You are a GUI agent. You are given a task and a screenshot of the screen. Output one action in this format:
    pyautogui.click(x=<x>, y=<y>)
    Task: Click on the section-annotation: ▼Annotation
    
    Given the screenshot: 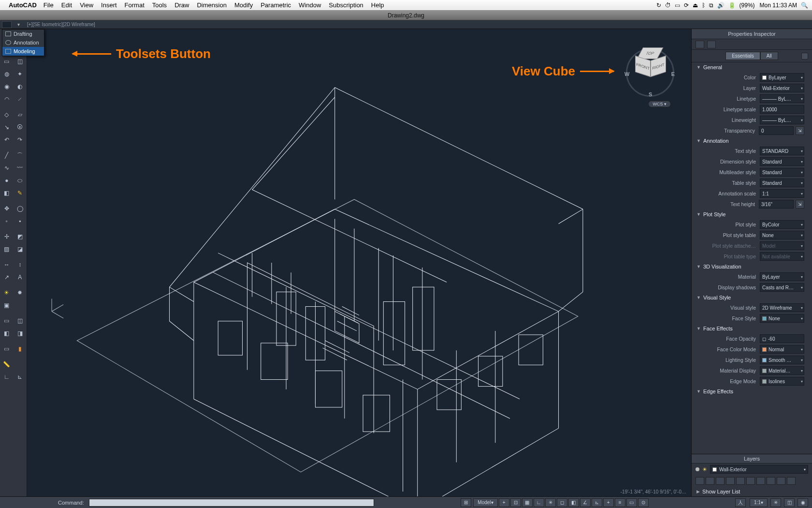 What is the action you would take?
    pyautogui.click(x=750, y=141)
    